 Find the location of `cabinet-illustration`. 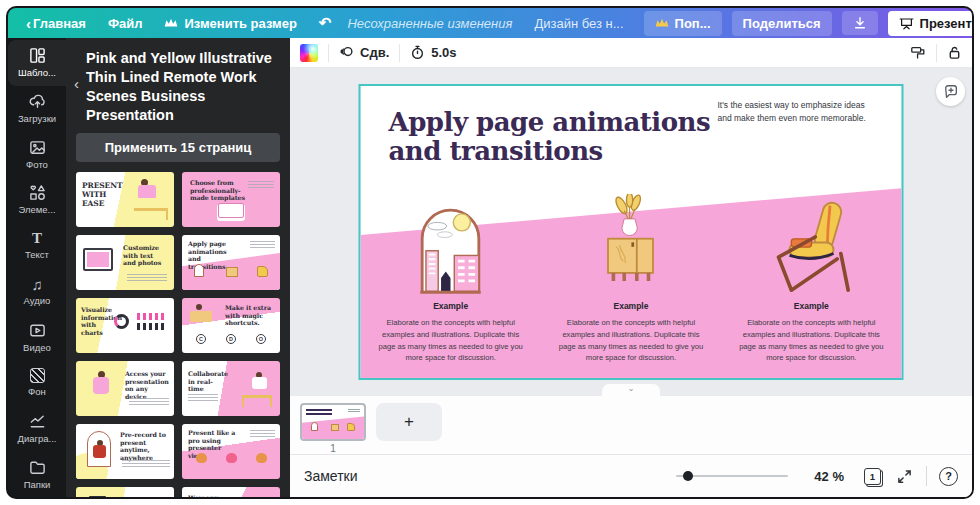

cabinet-illustration is located at coordinates (631, 237).